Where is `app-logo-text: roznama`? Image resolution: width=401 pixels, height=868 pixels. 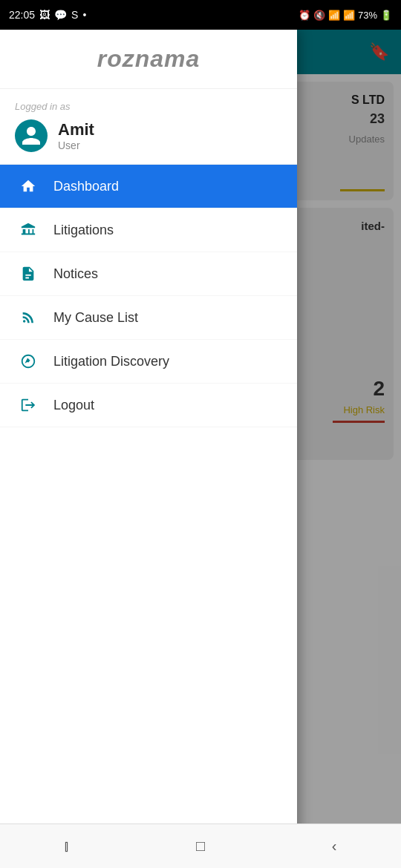
app-logo-text: roznama is located at coordinates (149, 59).